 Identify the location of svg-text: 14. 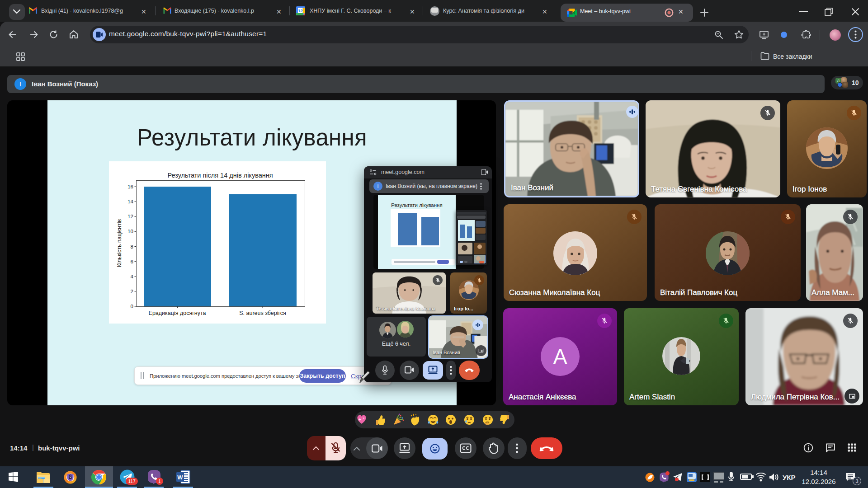
(130, 202).